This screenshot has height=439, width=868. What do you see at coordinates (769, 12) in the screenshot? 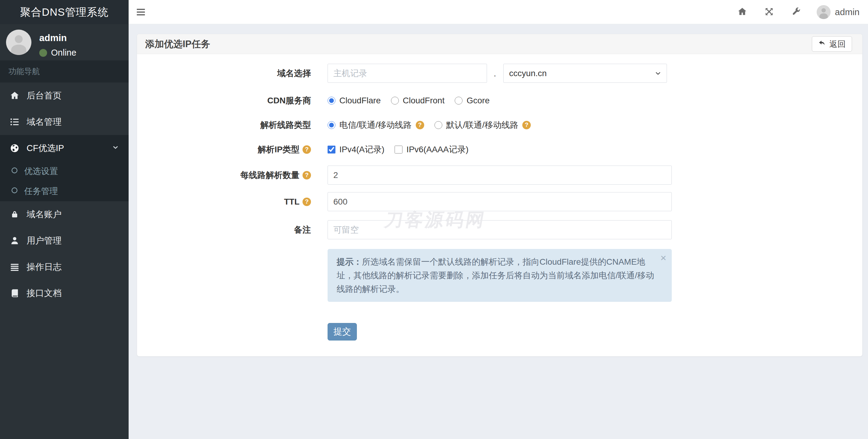
I see `fullscreen-button` at bounding box center [769, 12].